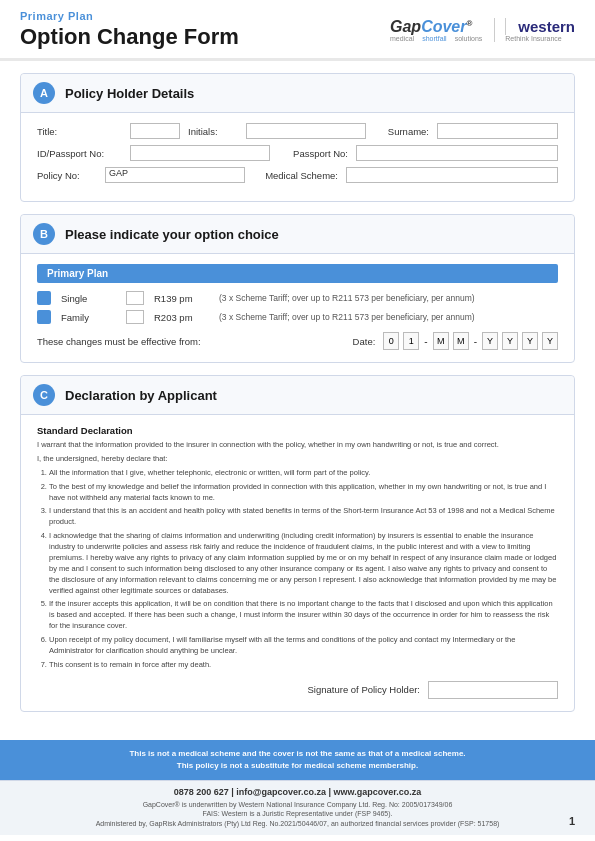 Image resolution: width=595 pixels, height=841 pixels. What do you see at coordinates (298, 460) in the screenshot?
I see `decl-intro2: I, the undersigned, hereby declare that:` at bounding box center [298, 460].